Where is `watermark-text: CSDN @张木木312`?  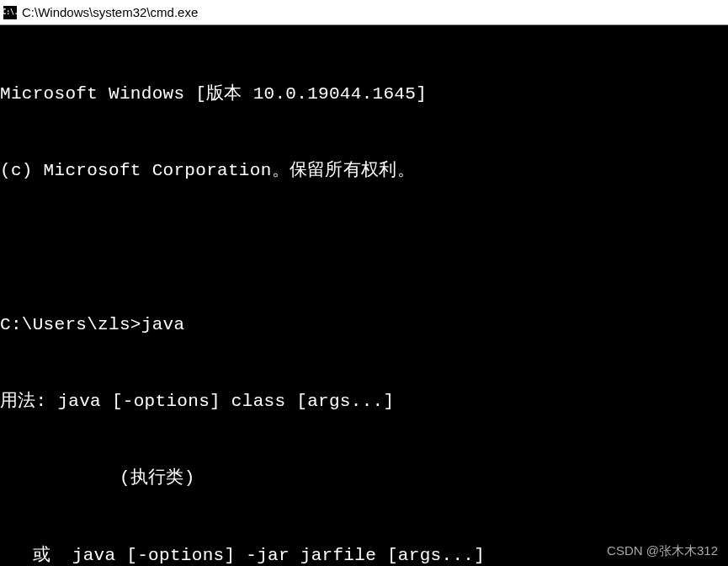 watermark-text: CSDN @张木木312 is located at coordinates (662, 551).